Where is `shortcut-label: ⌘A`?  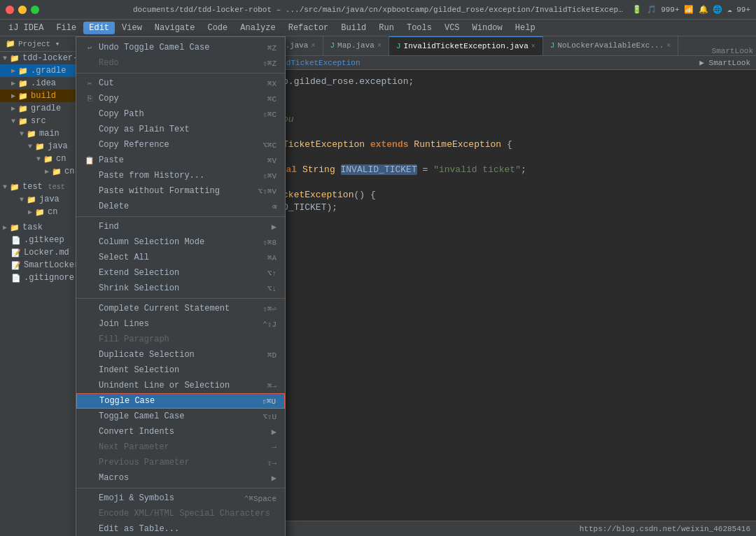
shortcut-label: ⌘A is located at coordinates (272, 258).